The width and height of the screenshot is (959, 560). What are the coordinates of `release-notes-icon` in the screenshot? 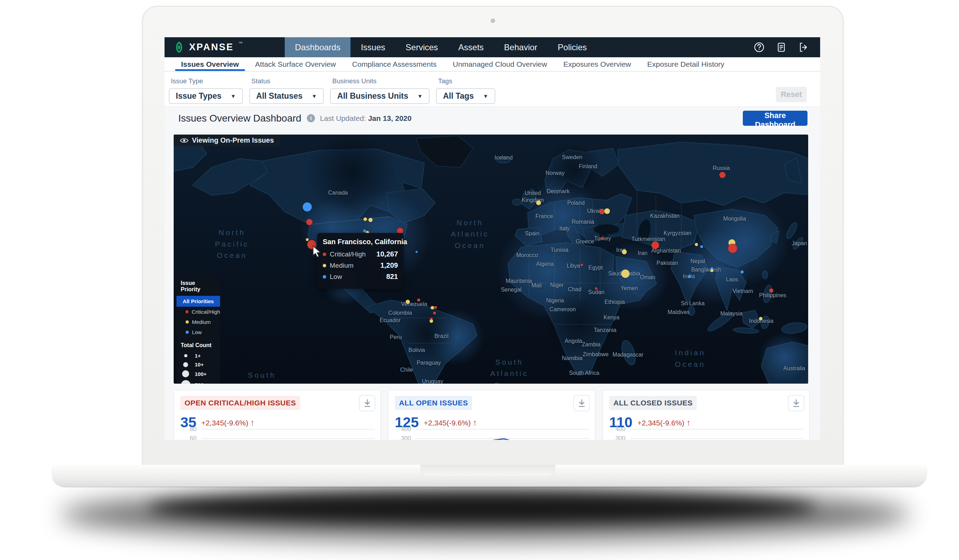 It's located at (781, 47).